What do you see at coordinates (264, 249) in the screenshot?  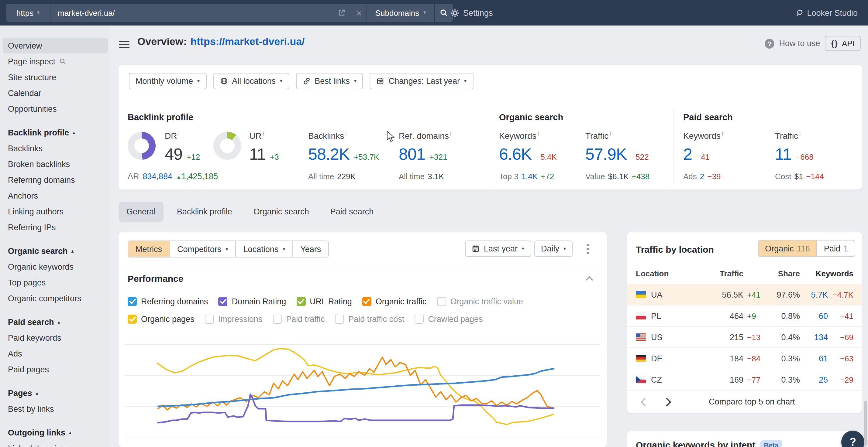 I see `segment-locations: Locations▾` at bounding box center [264, 249].